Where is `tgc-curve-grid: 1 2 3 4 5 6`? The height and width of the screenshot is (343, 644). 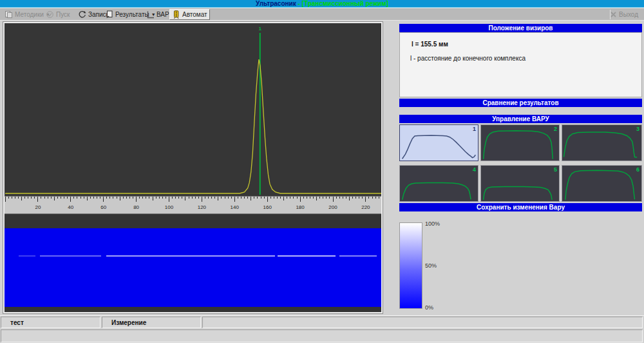
tgc-curve-grid: 1 2 3 4 5 6 is located at coordinates (520, 164).